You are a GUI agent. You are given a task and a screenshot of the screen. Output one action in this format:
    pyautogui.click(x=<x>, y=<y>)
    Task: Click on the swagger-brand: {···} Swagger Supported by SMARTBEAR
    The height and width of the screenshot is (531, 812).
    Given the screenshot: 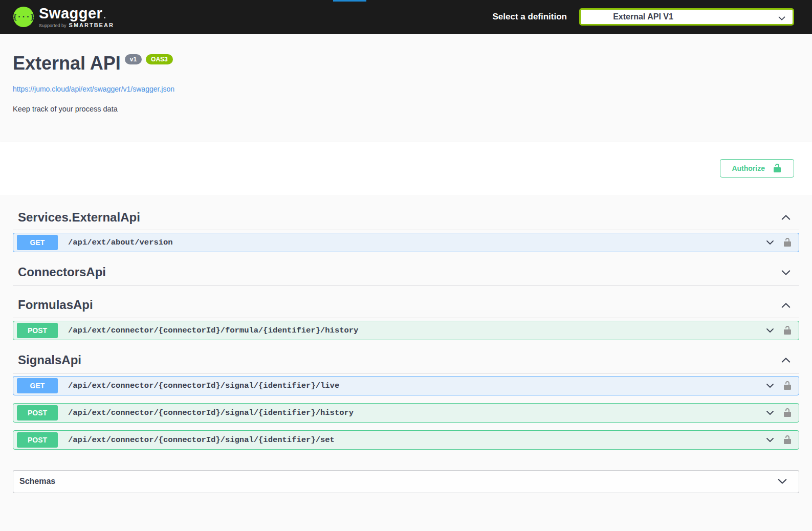 What is the action you would take?
    pyautogui.click(x=63, y=17)
    